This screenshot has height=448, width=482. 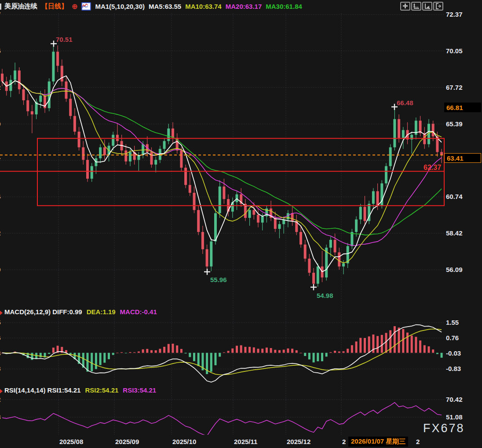 I want to click on rsi-axis-tick: 51.08, so click(x=454, y=417).